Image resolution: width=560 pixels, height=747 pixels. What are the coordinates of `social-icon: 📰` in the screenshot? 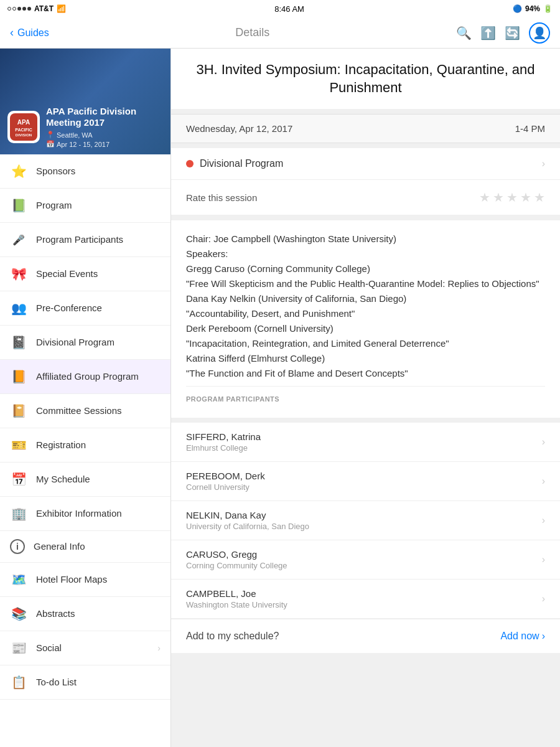 It's located at (19, 648).